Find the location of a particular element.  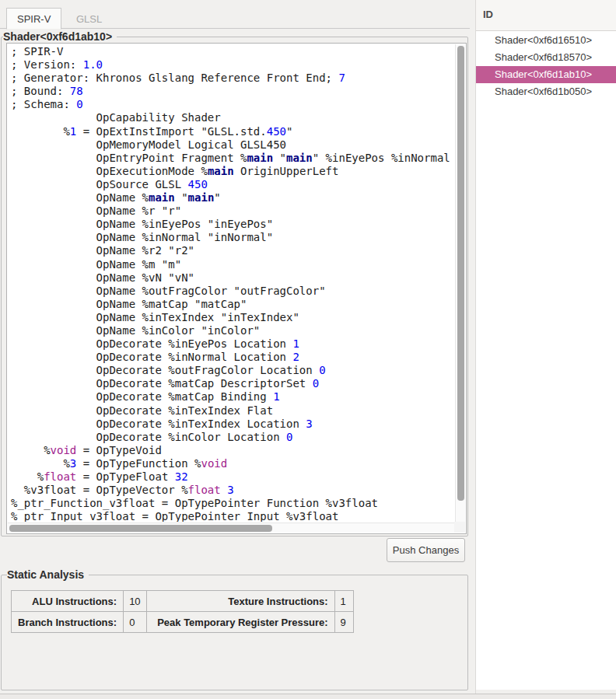

code-line: OpDecorate %inNormal Location 2 is located at coordinates (233, 358).